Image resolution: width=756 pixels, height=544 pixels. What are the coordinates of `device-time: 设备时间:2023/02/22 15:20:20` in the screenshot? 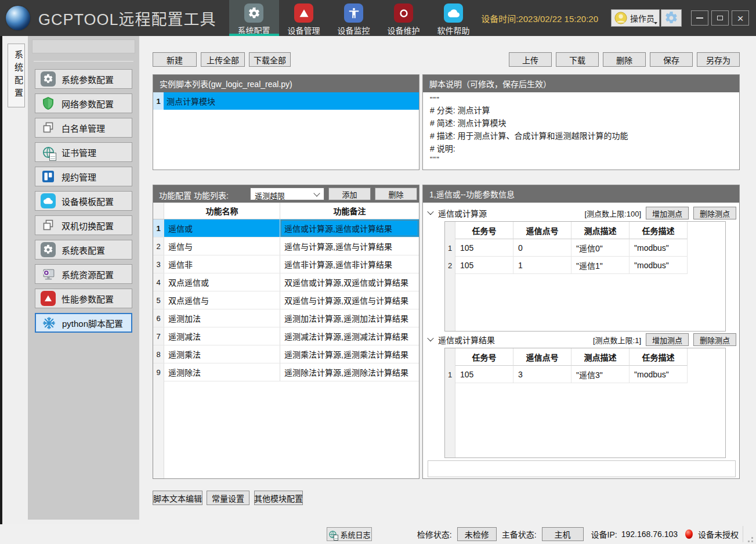 It's located at (540, 19).